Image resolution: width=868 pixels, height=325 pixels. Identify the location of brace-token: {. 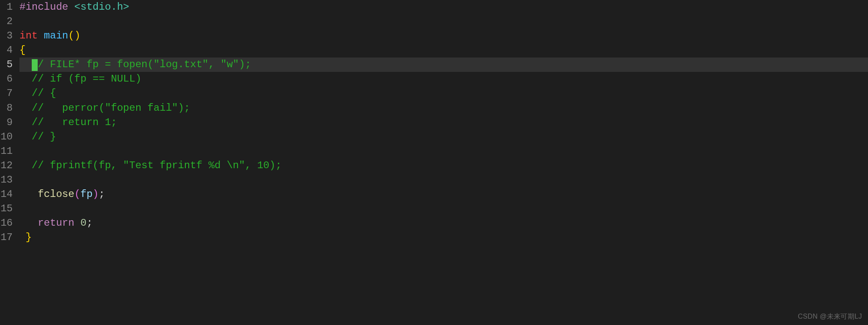
(22, 50).